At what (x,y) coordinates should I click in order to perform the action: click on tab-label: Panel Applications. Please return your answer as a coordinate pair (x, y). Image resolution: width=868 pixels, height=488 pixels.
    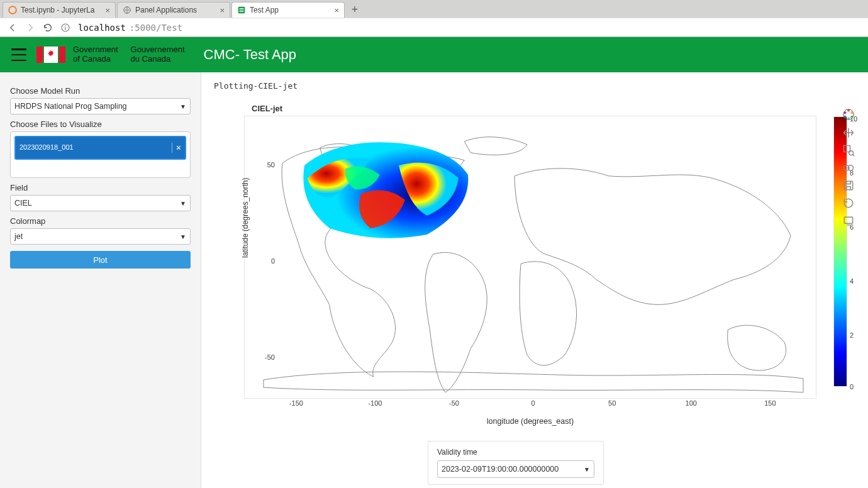
    Looking at the image, I should click on (175, 10).